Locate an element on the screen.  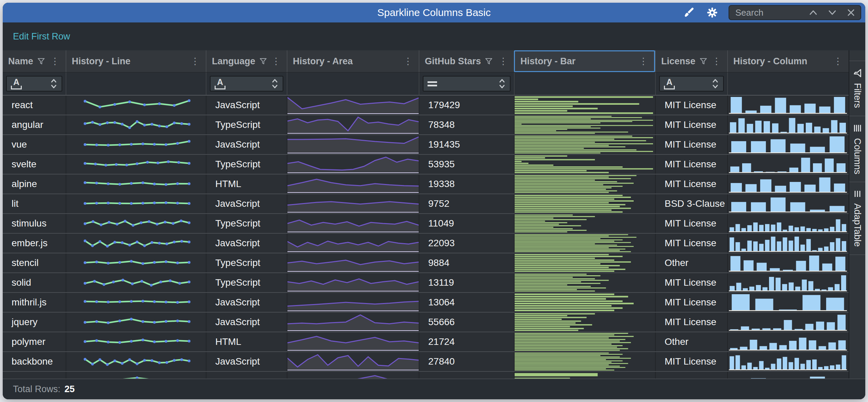
cell-language: JavaScript is located at coordinates (246, 302).